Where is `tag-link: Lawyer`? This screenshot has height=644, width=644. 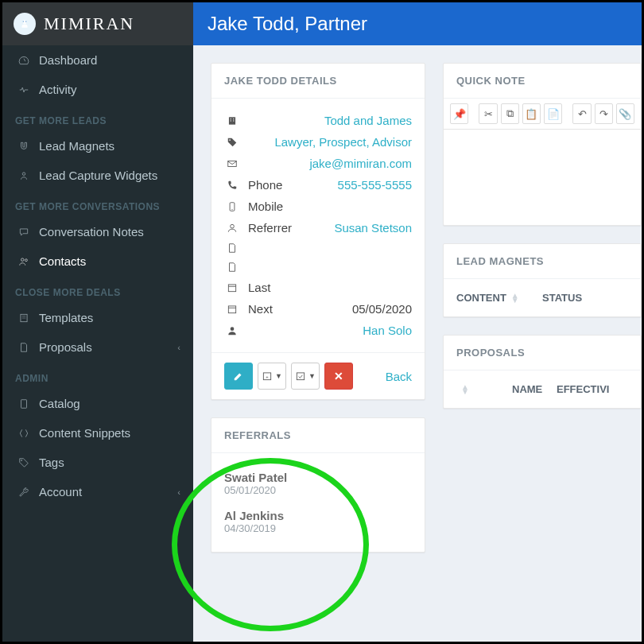
tag-link: Lawyer is located at coordinates (293, 142).